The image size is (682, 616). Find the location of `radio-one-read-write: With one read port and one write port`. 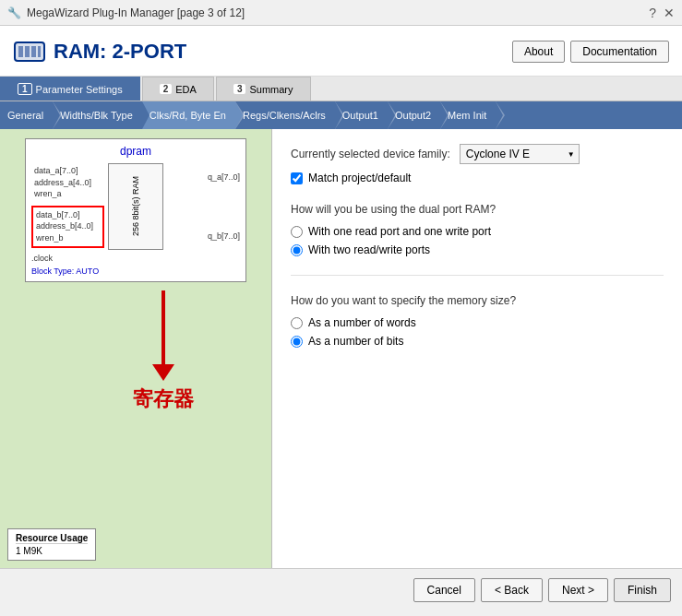

radio-one-read-write: With one read port and one write port is located at coordinates (477, 231).